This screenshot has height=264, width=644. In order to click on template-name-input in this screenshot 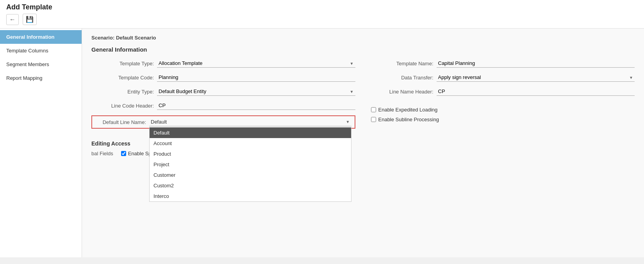, I will do `click(536, 63)`.